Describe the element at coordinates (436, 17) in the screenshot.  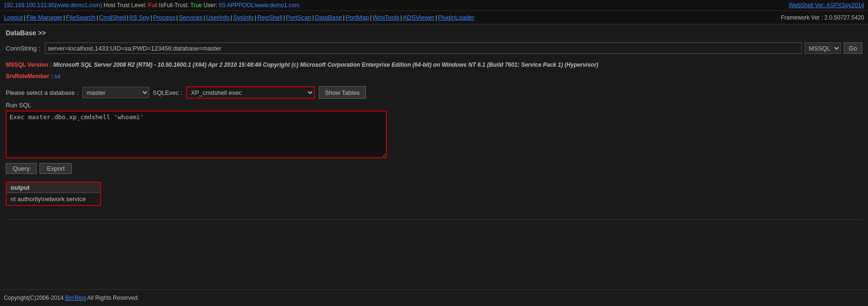
I see `sep-15: |` at that location.